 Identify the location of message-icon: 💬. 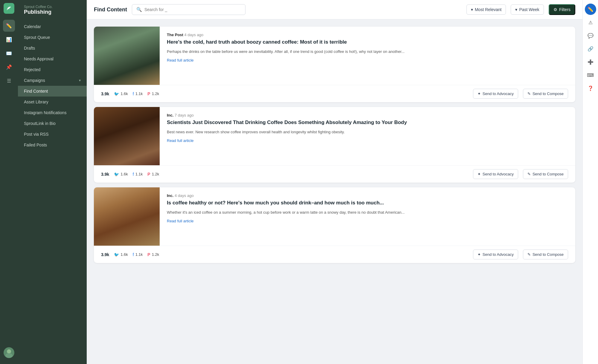
(591, 36).